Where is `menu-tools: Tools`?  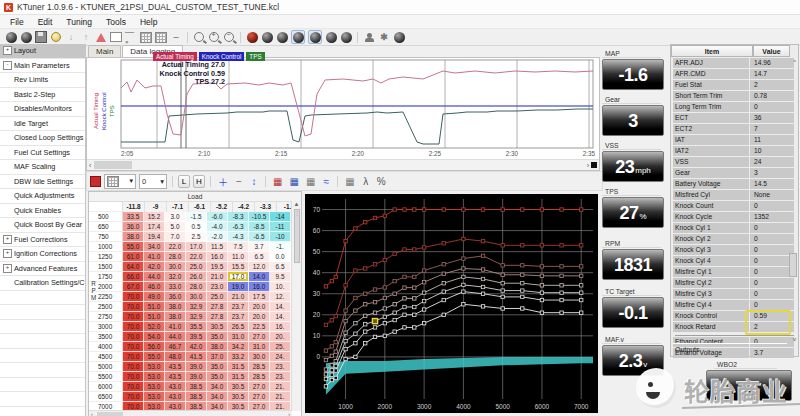
menu-tools: Tools is located at coordinates (116, 22).